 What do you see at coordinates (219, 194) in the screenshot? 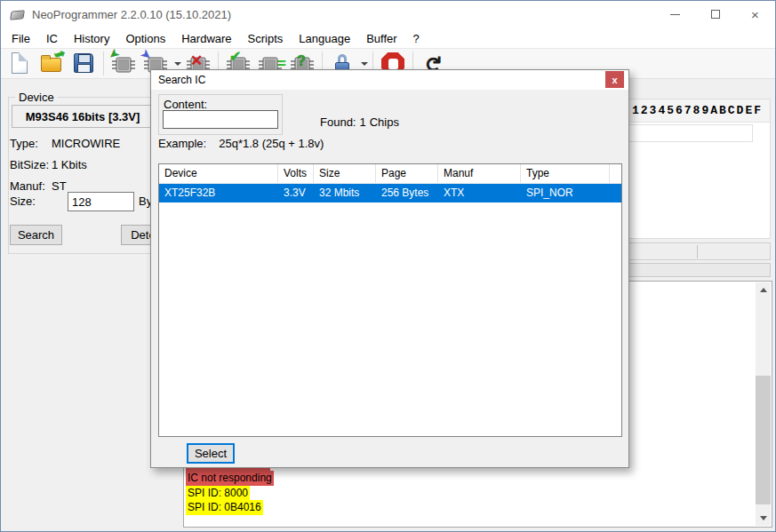
I see `table-cell: XT25F32B` at bounding box center [219, 194].